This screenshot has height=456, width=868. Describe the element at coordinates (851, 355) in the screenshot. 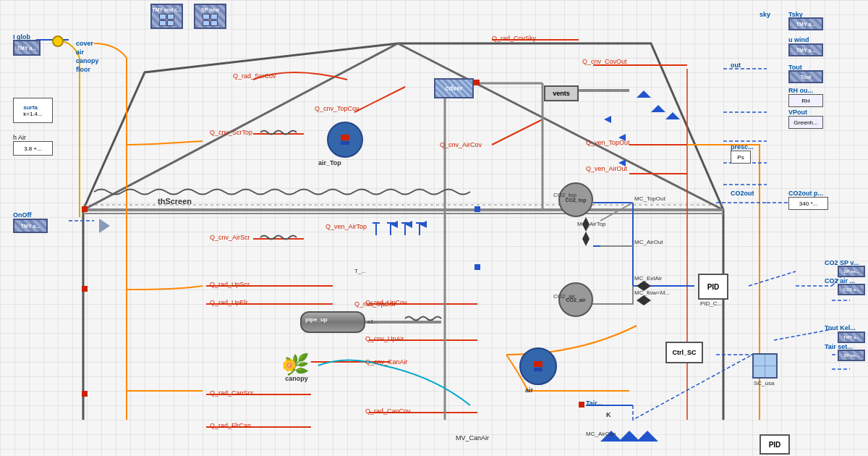

I see `sp-ne-t-label: SP ne...` at that location.